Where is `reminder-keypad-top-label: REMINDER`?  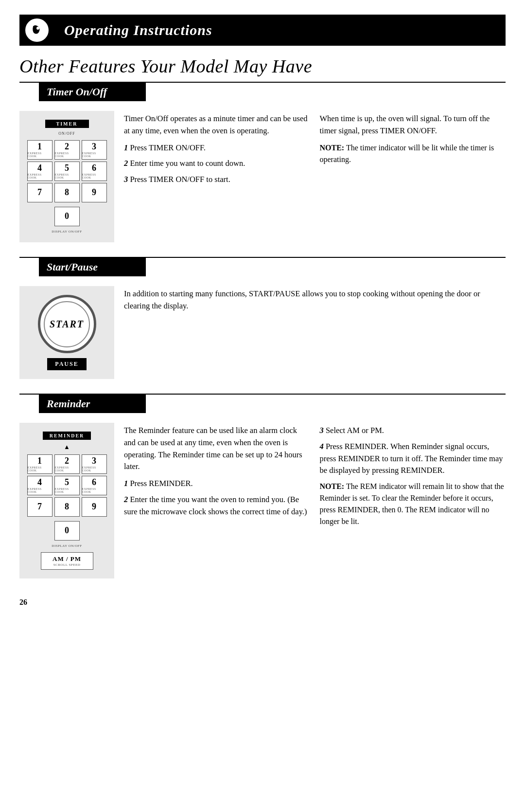 reminder-keypad-top-label: REMINDER is located at coordinates (67, 436).